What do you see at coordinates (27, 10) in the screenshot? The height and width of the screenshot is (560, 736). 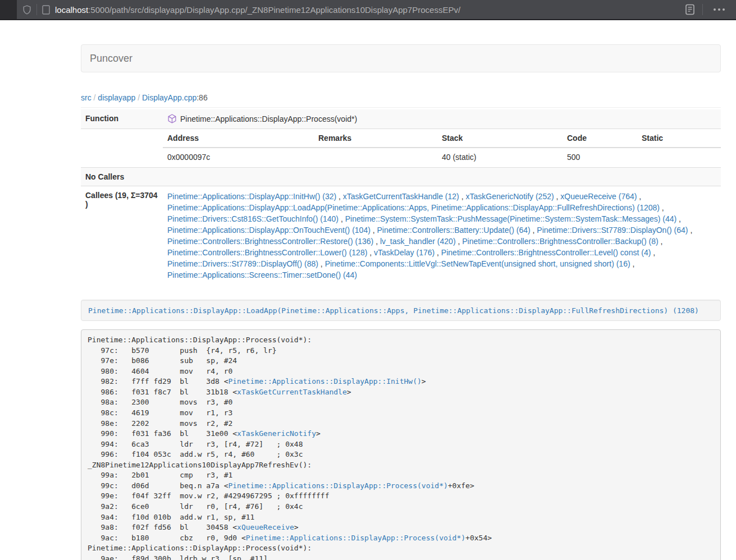 I see `shield-icon` at bounding box center [27, 10].